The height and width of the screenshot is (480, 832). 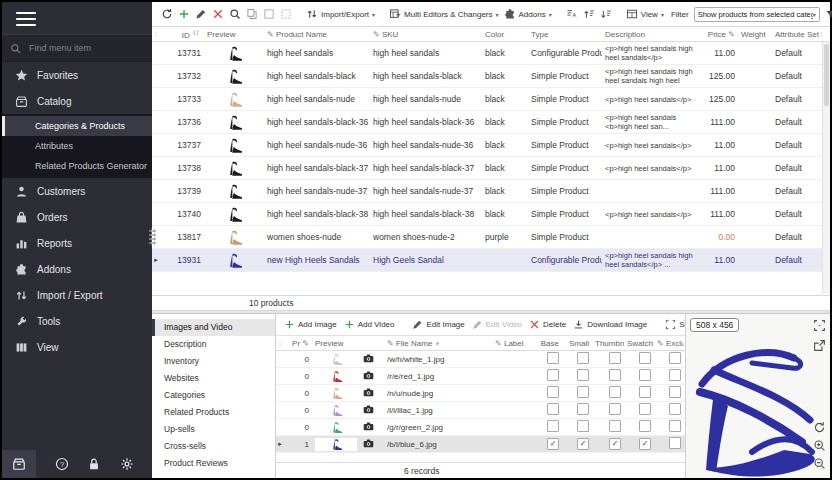 What do you see at coordinates (491, 76) in the screenshot?
I see `product-row: 13732high heel sandals-blackhigh heel sa…` at bounding box center [491, 76].